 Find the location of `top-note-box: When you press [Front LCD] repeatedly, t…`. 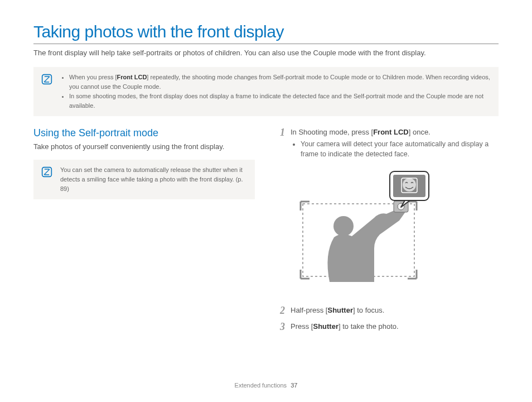

top-note-box: When you press [Front LCD] repeatedly, t… is located at coordinates (266, 92).